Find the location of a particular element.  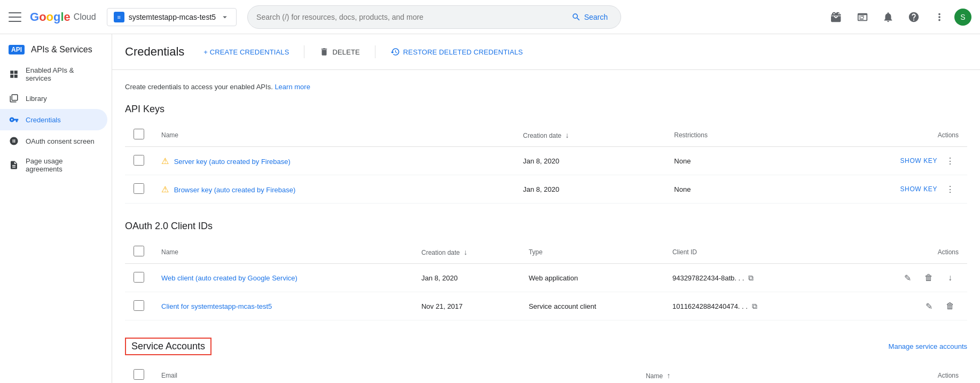

sort-arrow-icon3: ↑ is located at coordinates (669, 376).